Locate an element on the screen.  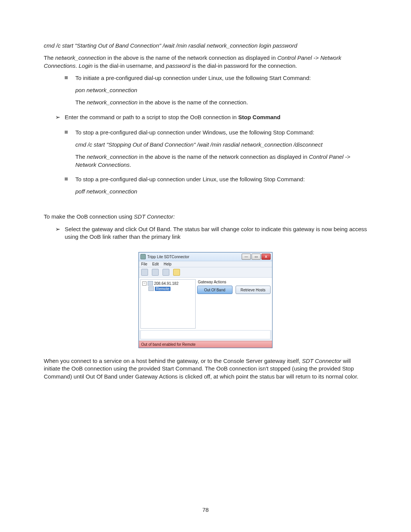
command-text: cmd /c start "Starting Out of Band Conne… is located at coordinates (206, 46).